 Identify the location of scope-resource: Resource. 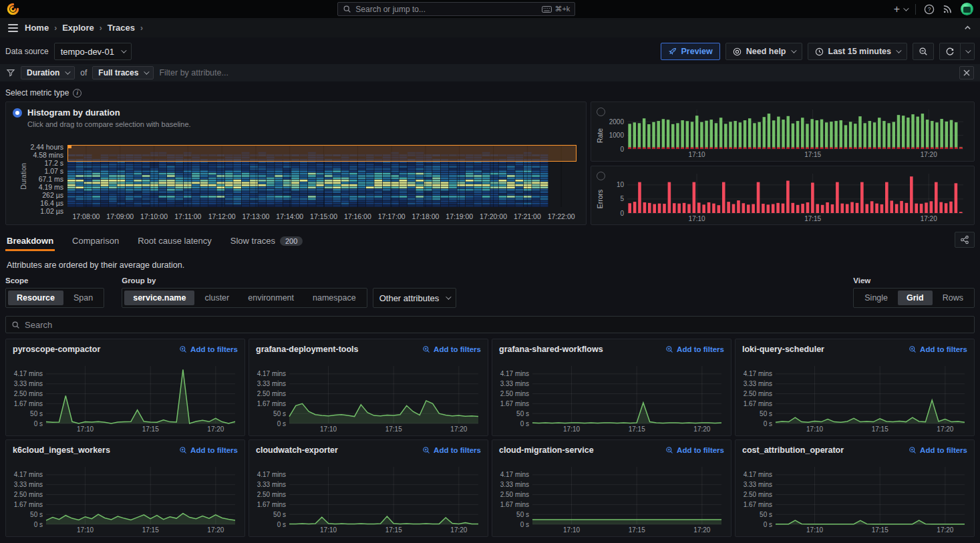
(36, 298).